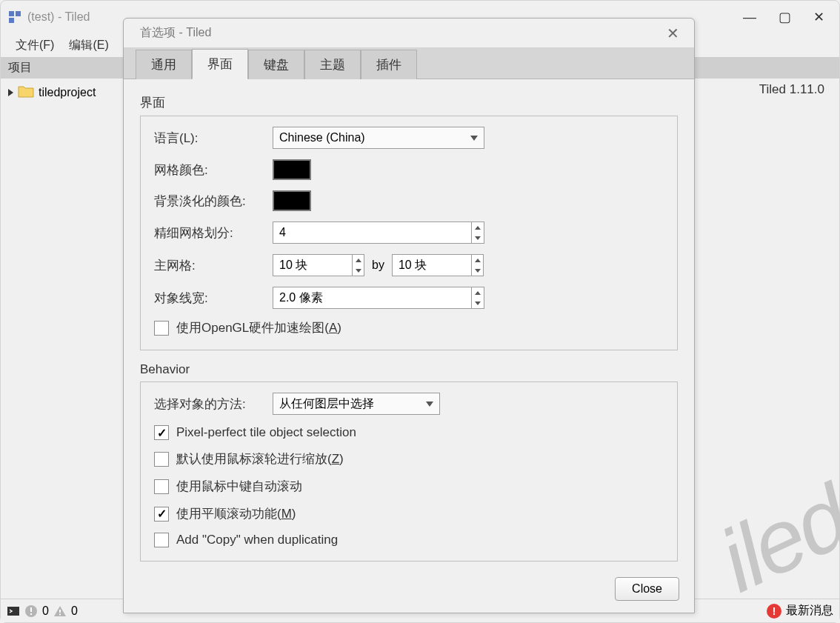  What do you see at coordinates (409, 33) in the screenshot?
I see `dialog-titlebar: 首选项 - Tiled ✕` at bounding box center [409, 33].